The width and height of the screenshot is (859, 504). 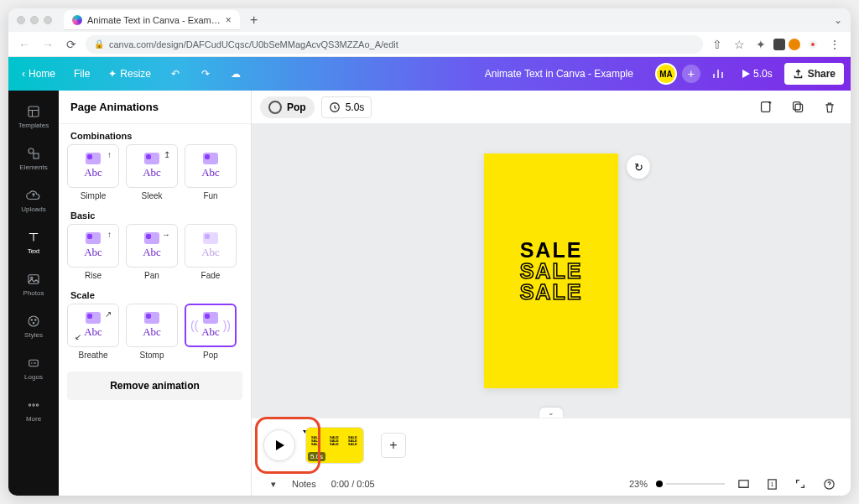 What do you see at coordinates (93, 332) in the screenshot?
I see `anim-tile-breathe: ↗↙Abc Breathe` at bounding box center [93, 332].